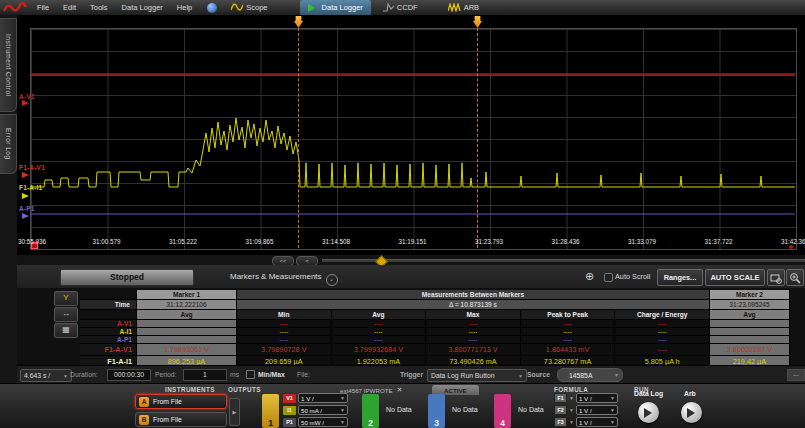  Describe the element at coordinates (412, 374) in the screenshot. I see `trigger-label: Trigger` at that location.